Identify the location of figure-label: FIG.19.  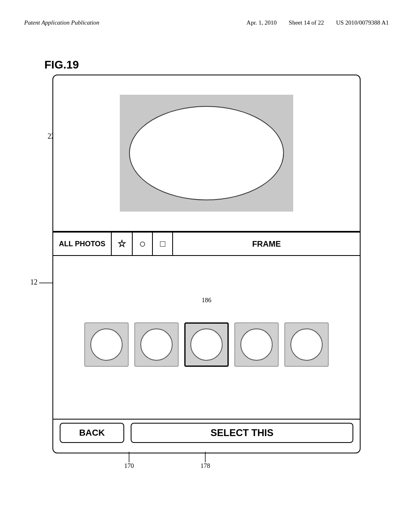
(62, 65).